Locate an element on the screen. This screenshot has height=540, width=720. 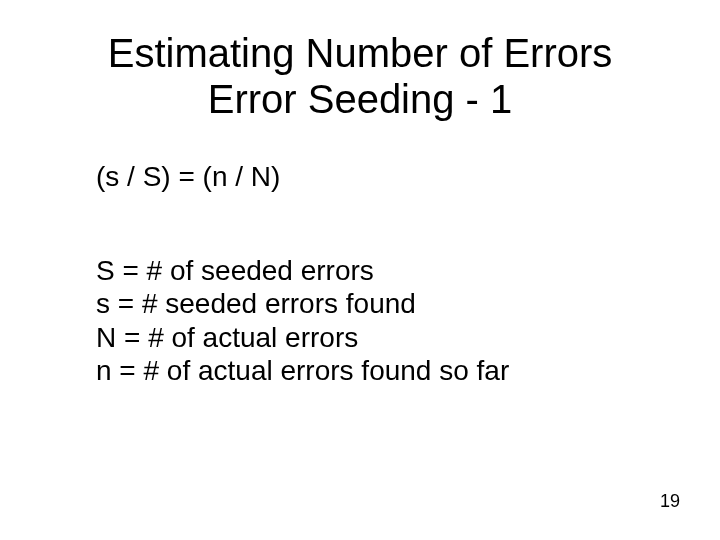
equation: (s / S) = (n / N) is located at coordinates (366, 177).